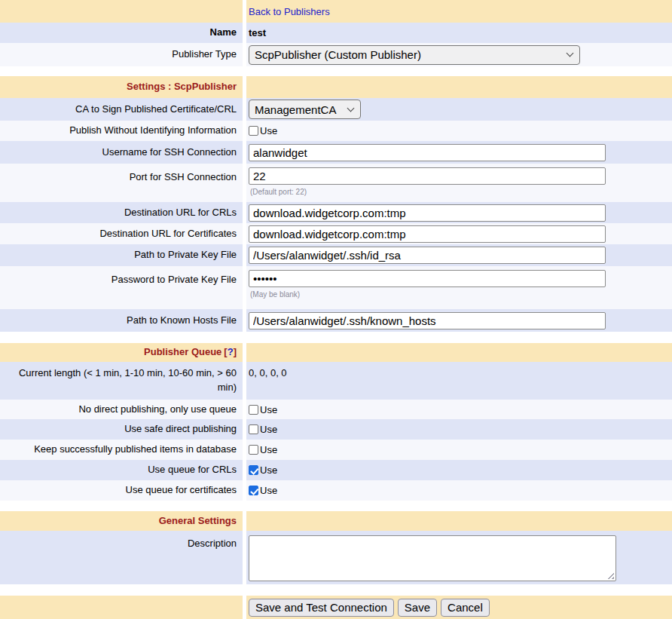 This screenshot has width=672, height=619. Describe the element at coordinates (427, 234) in the screenshot. I see `cert-url-input` at that location.